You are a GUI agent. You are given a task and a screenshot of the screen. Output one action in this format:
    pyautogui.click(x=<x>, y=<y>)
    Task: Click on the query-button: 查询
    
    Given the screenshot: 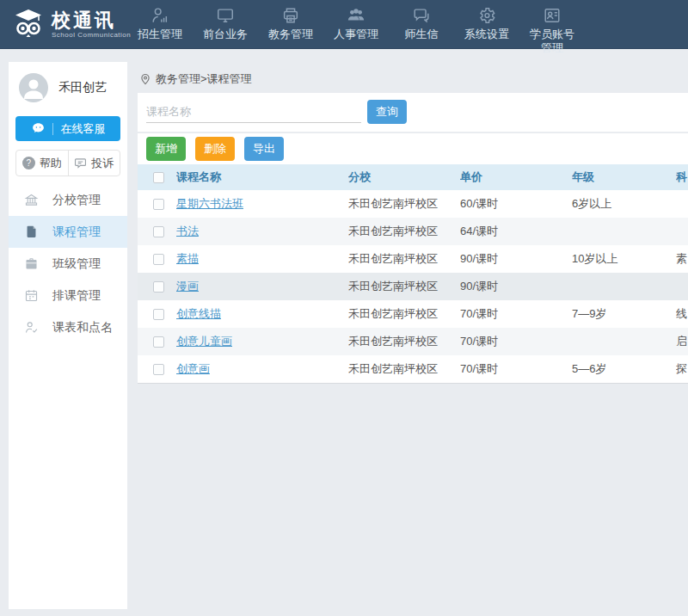 What is the action you would take?
    pyautogui.click(x=387, y=112)
    